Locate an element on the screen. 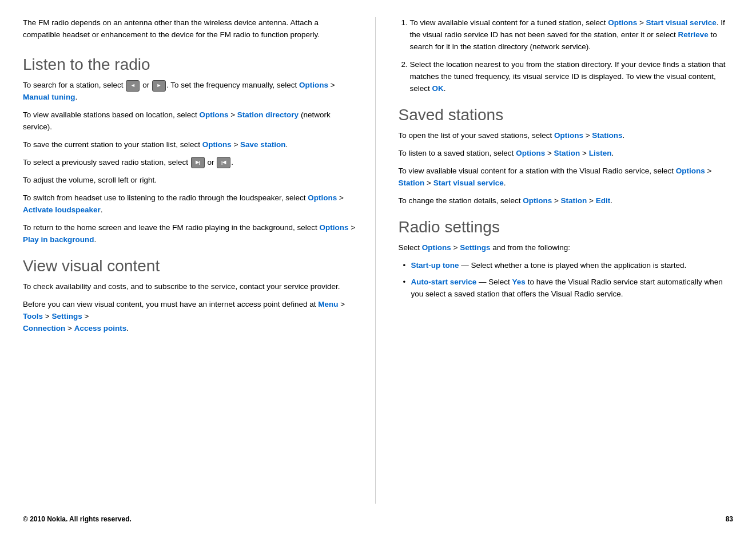  para-background: To return to the home screen and leave t… is located at coordinates (190, 234).